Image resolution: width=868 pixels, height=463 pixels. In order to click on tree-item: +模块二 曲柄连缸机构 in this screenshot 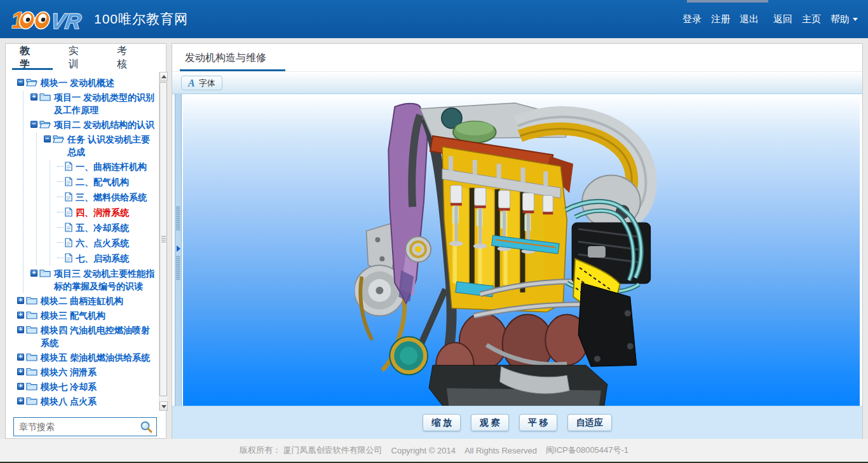, I will do `click(88, 301)`.